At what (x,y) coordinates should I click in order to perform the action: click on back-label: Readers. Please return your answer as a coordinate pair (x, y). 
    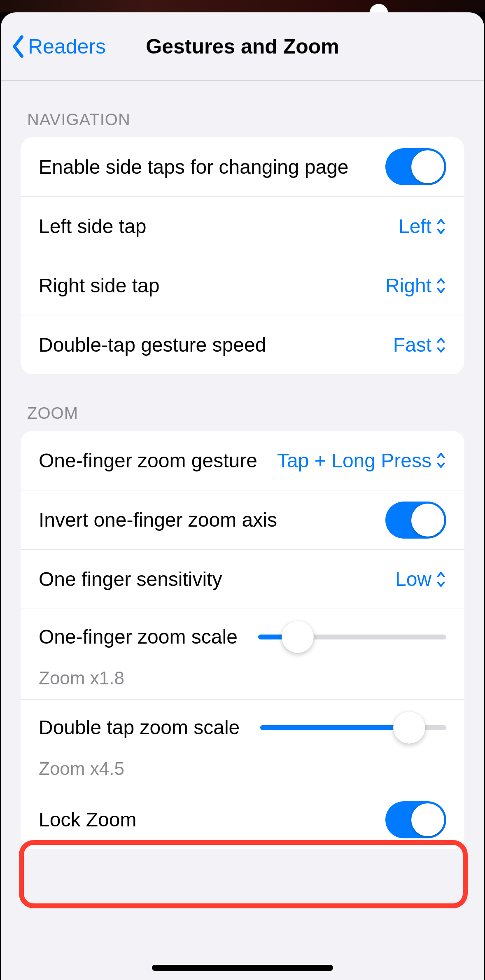
    Looking at the image, I should click on (67, 47).